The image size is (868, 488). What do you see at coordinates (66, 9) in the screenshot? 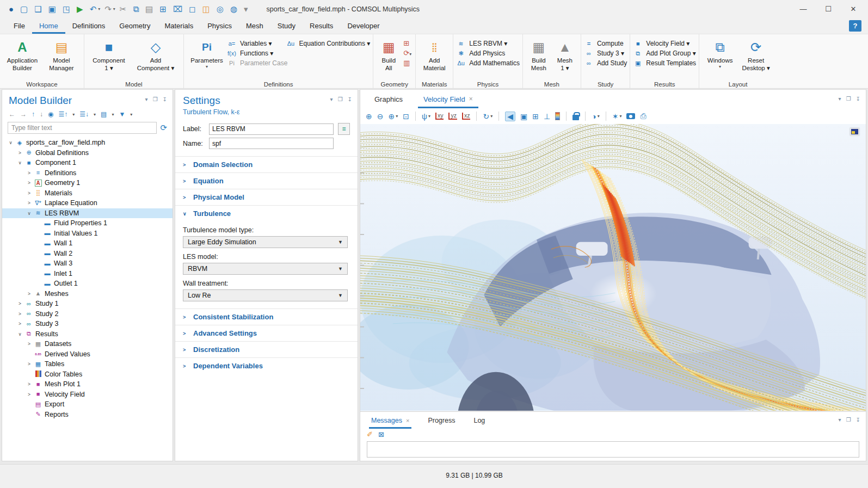
I see `save-search-icon: ◳` at bounding box center [66, 9].